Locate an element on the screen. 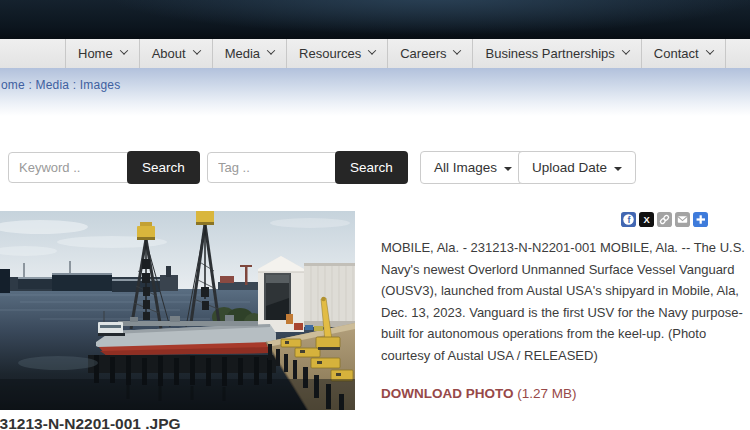 The height and width of the screenshot is (430, 750). keyword-input is located at coordinates (70, 168).